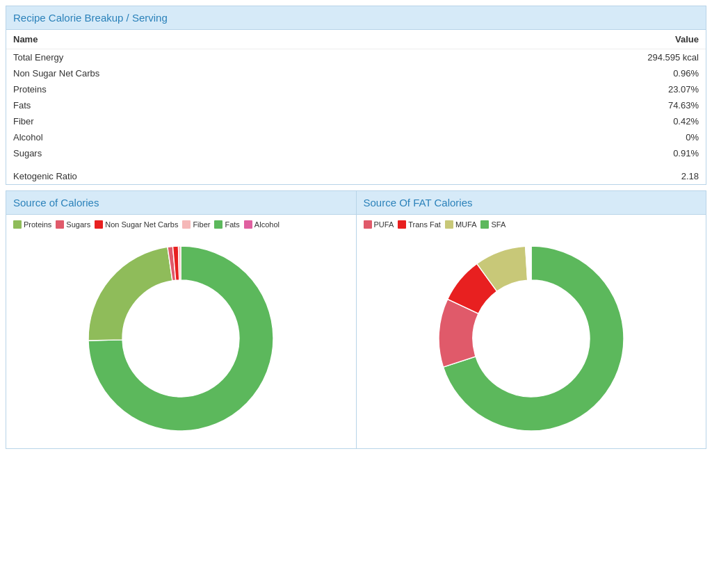 The width and height of the screenshot is (712, 588). I want to click on row-name: Sugars, so click(218, 153).